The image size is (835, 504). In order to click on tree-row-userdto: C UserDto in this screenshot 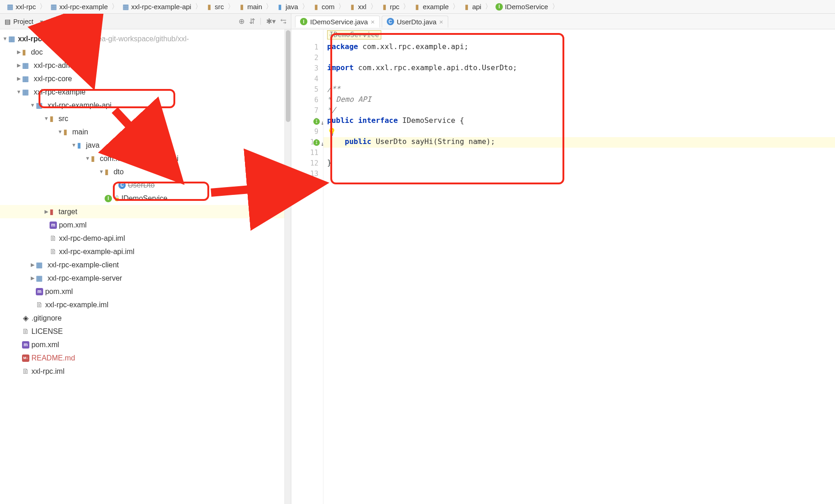, I will do `click(142, 185)`.